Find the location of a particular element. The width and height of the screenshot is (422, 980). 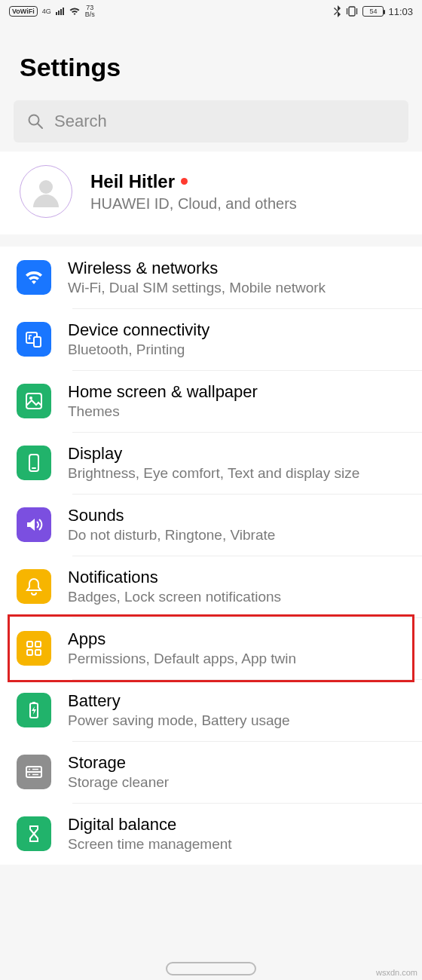

signal-icon is located at coordinates (60, 11).